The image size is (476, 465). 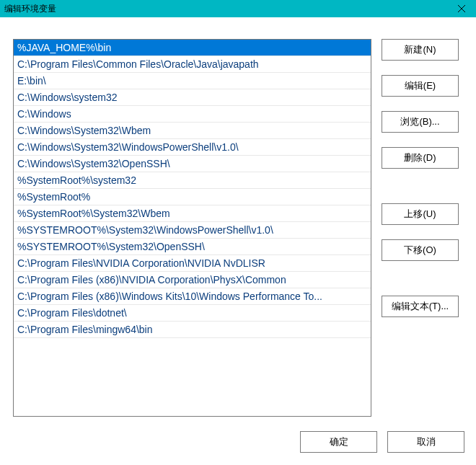 I want to click on list-item: %SYSTEMROOT%\System32\OpenSSH\, so click(x=192, y=247).